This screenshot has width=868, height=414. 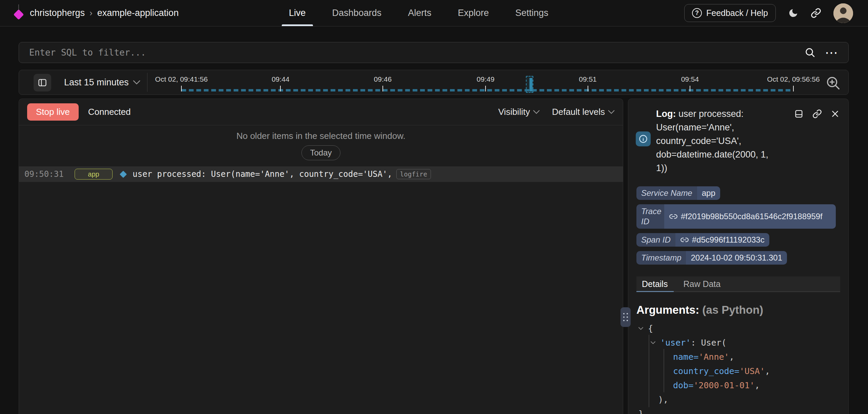 What do you see at coordinates (667, 193) in the screenshot?
I see `service-name-label: Service Name` at bounding box center [667, 193].